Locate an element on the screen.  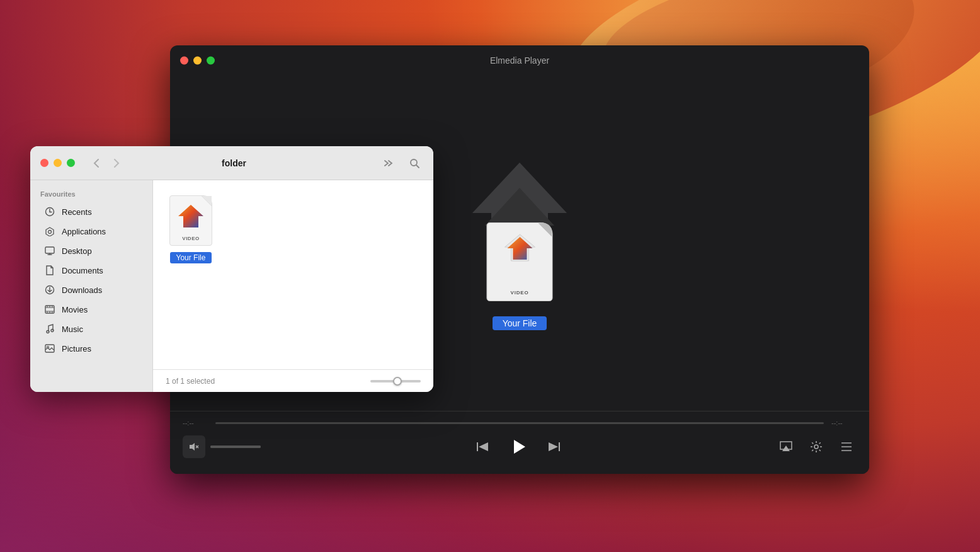
volume-slider is located at coordinates (236, 447).